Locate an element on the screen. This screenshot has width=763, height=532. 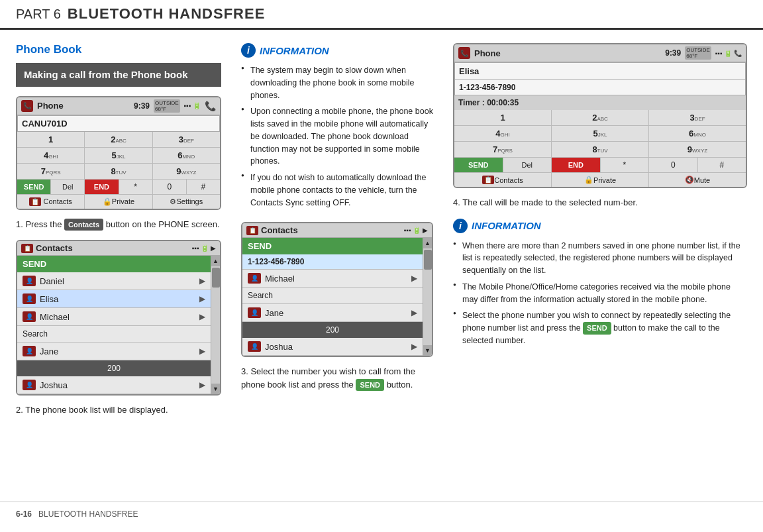
numpad-9: 9WXYZ is located at coordinates (187, 172).